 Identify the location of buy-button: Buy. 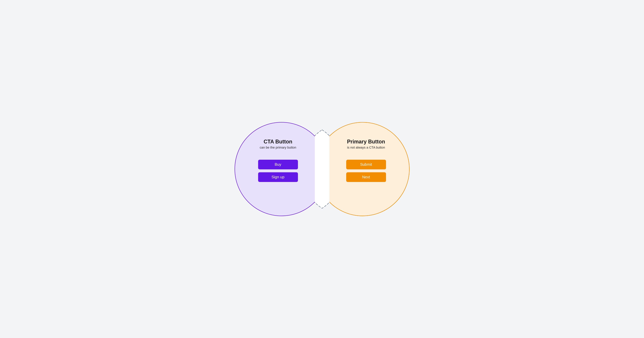
(278, 164).